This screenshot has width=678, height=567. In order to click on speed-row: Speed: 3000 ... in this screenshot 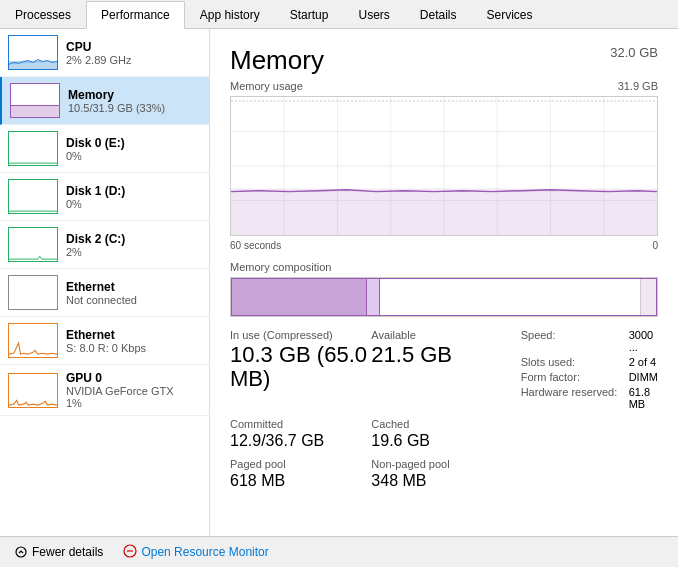, I will do `click(590, 341)`.